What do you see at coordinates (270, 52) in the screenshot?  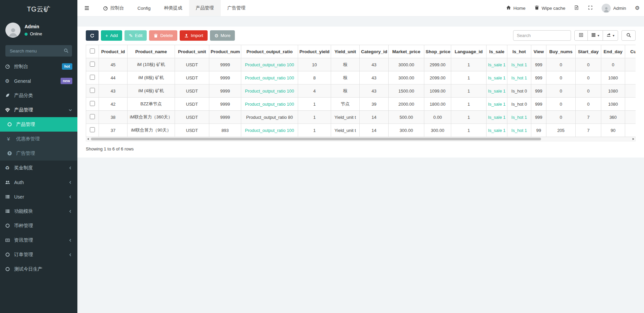 I see `column-header: Product_output_ratio` at bounding box center [270, 52].